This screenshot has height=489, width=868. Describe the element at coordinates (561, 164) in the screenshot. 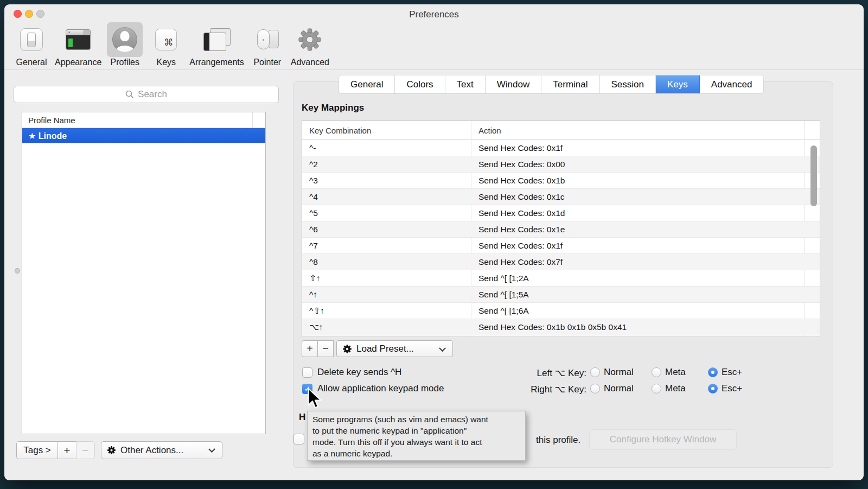

I see `table-row: ^2 Send Hex Codes: 0x00` at that location.